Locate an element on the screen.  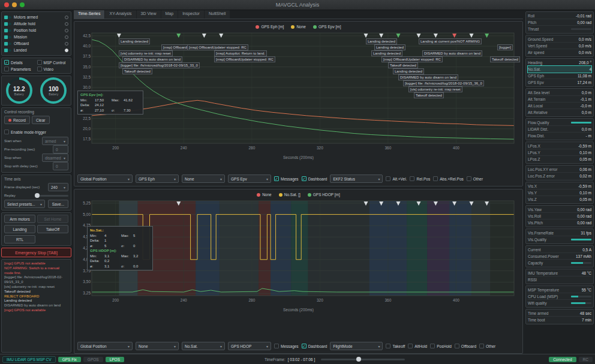
select-ekf2-status: EKF2 Status▾ is located at coordinates (356, 179).